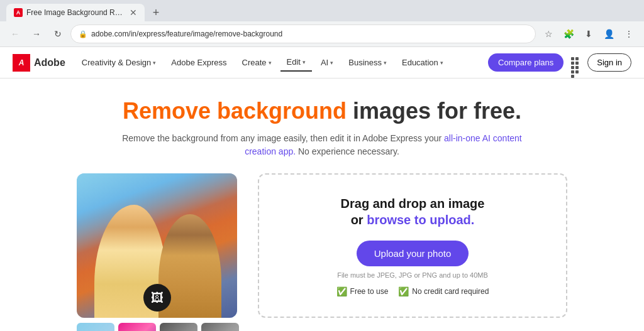 The width and height of the screenshot is (644, 331). I want to click on upload-hint: File must be JPEG, JPG or PNG and up to …, so click(413, 275).